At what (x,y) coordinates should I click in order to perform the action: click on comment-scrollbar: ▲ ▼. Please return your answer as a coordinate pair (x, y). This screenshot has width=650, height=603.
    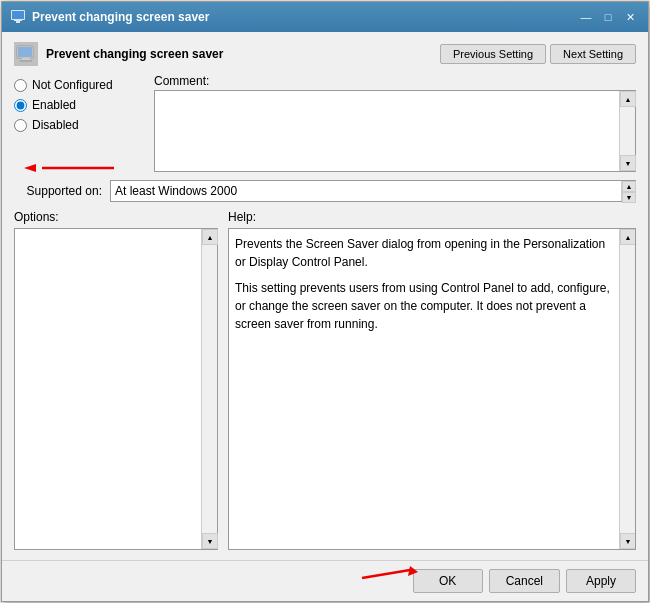
    Looking at the image, I should click on (627, 131).